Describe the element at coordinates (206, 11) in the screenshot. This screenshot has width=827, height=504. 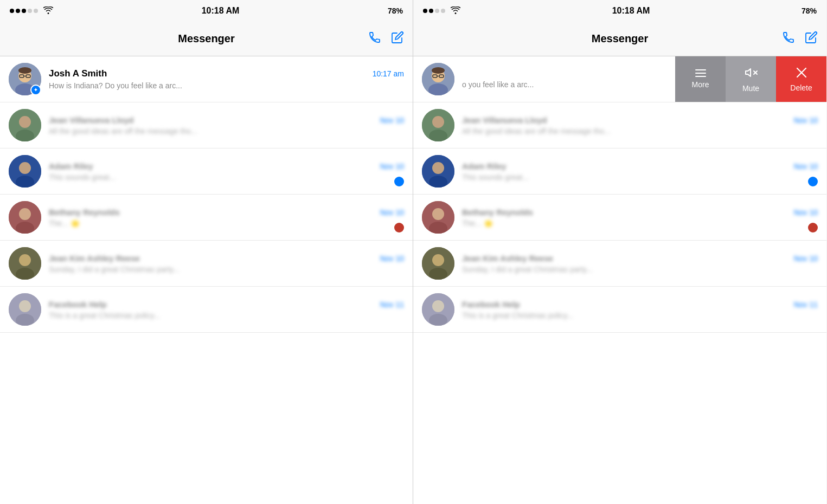
I see `status-bar-left: 10:18 AM 78%` at that location.